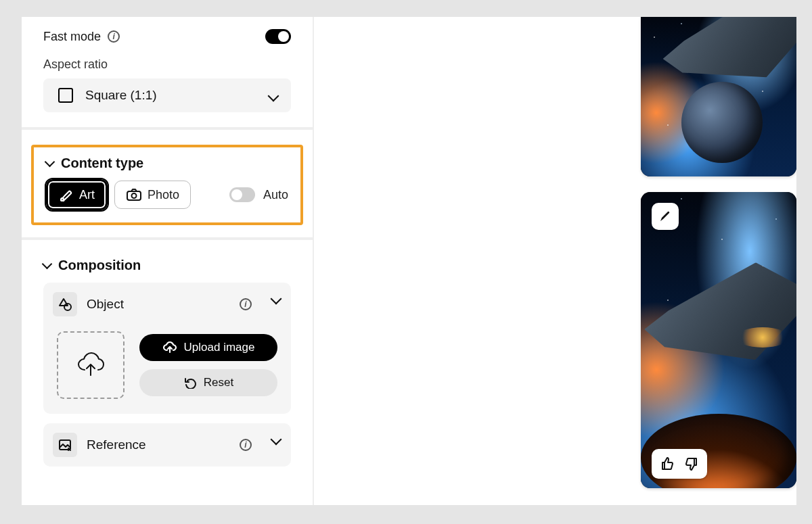 The width and height of the screenshot is (812, 524). I want to click on shapes-icon, so click(65, 304).